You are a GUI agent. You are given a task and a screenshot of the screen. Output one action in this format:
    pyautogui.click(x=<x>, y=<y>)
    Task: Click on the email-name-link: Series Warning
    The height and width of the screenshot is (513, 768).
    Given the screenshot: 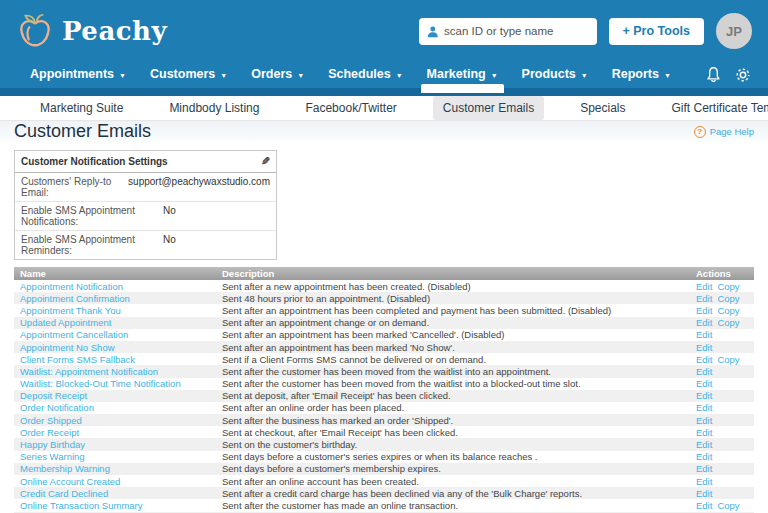 What is the action you would take?
    pyautogui.click(x=118, y=456)
    